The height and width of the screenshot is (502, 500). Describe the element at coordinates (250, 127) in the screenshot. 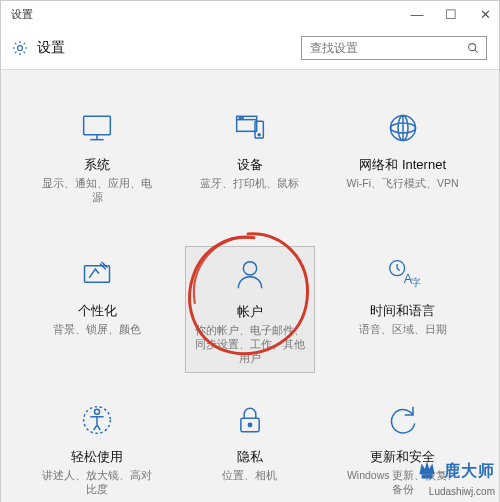

I see `devices-icon` at that location.